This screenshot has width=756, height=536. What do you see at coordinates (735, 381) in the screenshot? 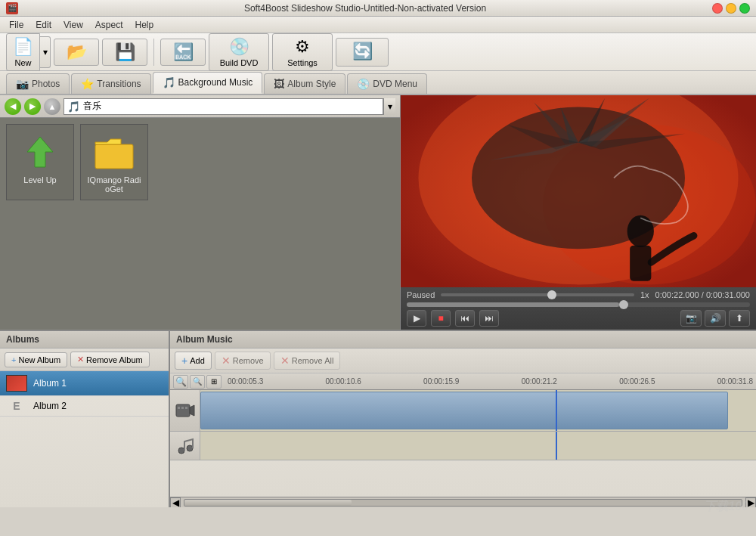
I see `marker-6: 00:00:31.8` at bounding box center [735, 381].